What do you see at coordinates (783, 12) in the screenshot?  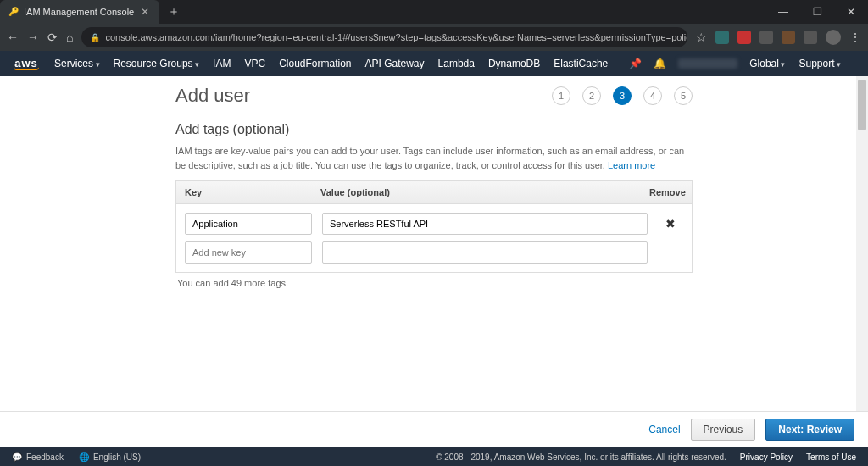 I see `window-minimize-button: —` at bounding box center [783, 12].